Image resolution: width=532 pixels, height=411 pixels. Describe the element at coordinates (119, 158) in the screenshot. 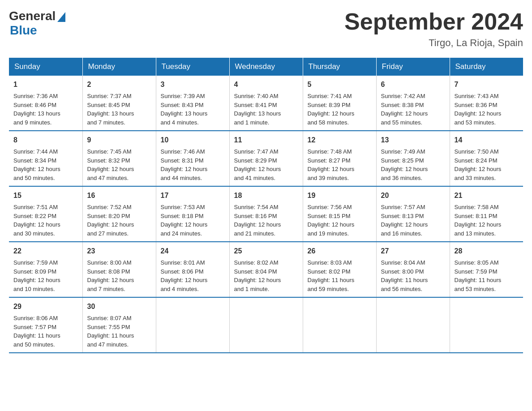

I see `calendar-cell: 9Sunrise: 7:45 AMSunset: 8:32 PMDaylight…` at that location.